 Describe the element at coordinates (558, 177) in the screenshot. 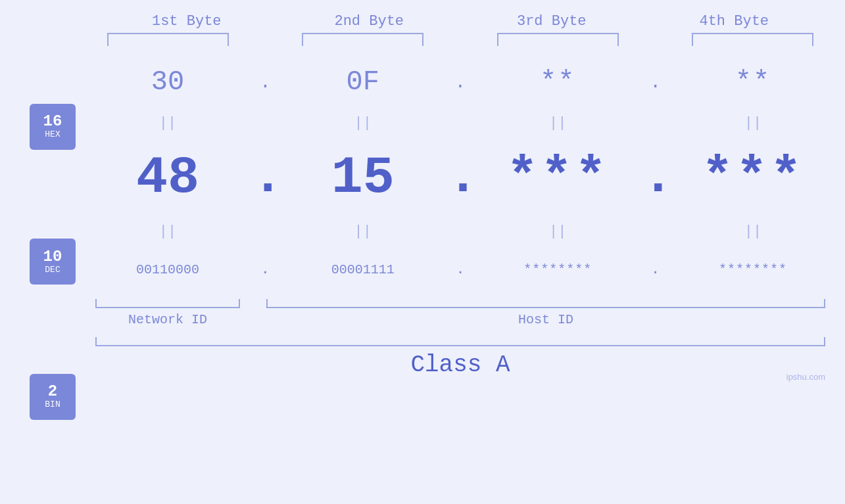

I see `dec-b3: ***` at that location.